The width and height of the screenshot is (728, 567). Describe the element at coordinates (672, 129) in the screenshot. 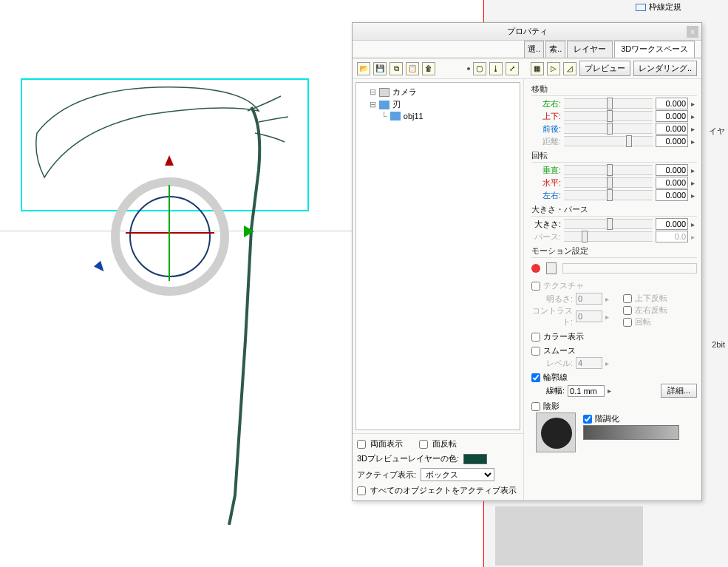

I see `move-fb-input` at that location.